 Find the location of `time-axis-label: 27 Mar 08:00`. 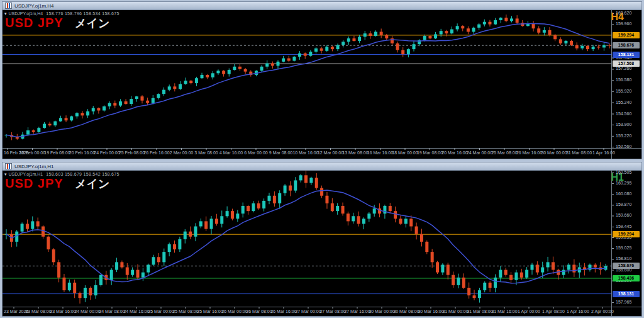

time-axis-label: 27 Mar 08:00 is located at coordinates (332, 311).